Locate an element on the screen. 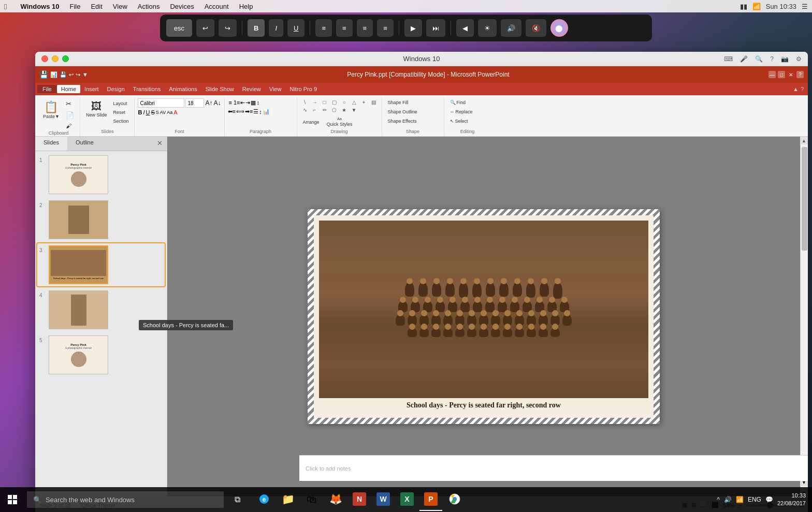  smart-art-btn: 📊 is located at coordinates (266, 112).